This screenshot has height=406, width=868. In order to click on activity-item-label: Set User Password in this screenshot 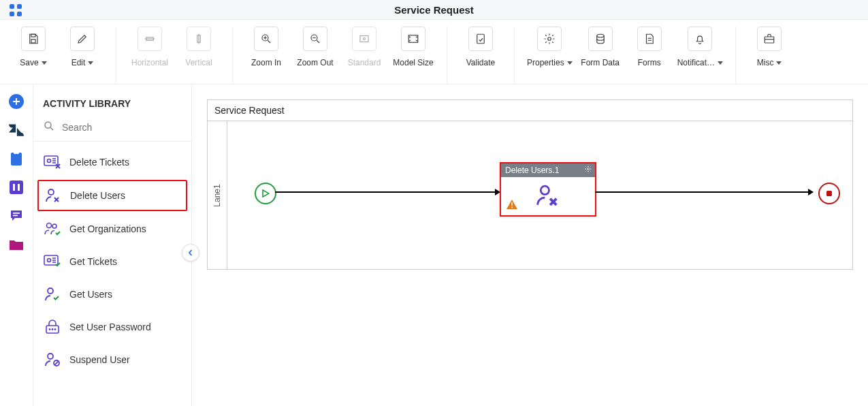, I will do `click(110, 327)`.